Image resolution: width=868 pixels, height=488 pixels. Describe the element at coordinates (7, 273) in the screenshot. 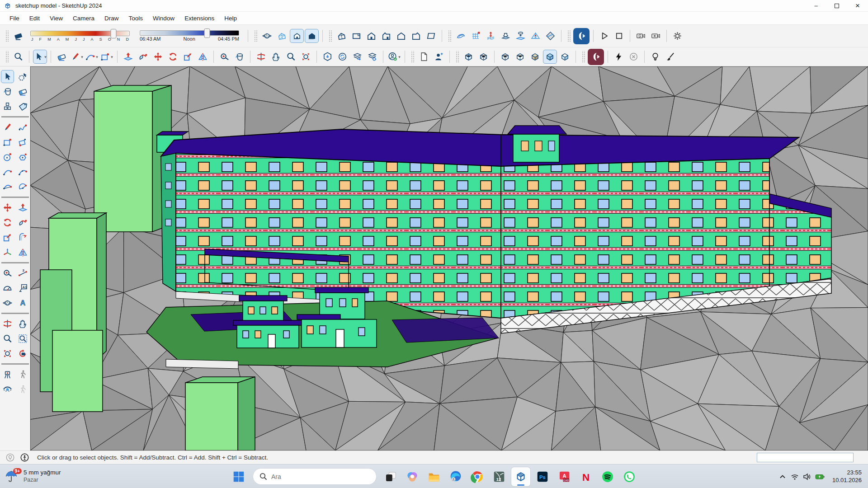

I see `tape-measure-tool` at that location.